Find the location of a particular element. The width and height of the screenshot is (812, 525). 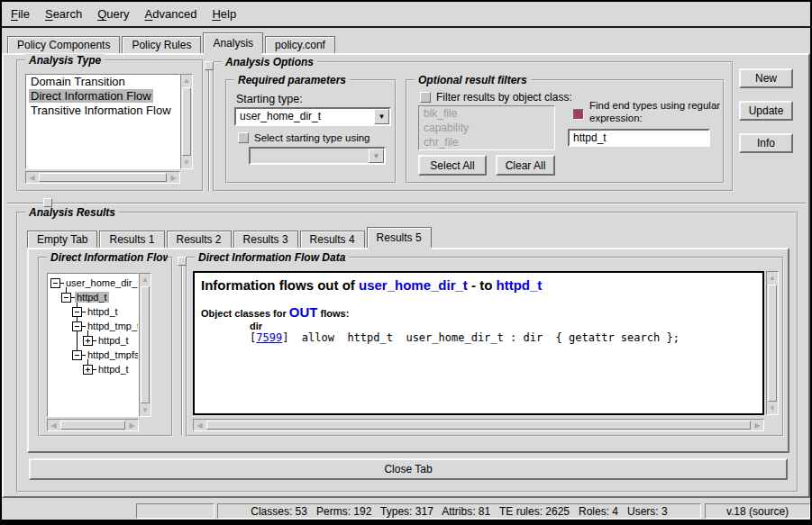

results-sash-line is located at coordinates (182, 346).